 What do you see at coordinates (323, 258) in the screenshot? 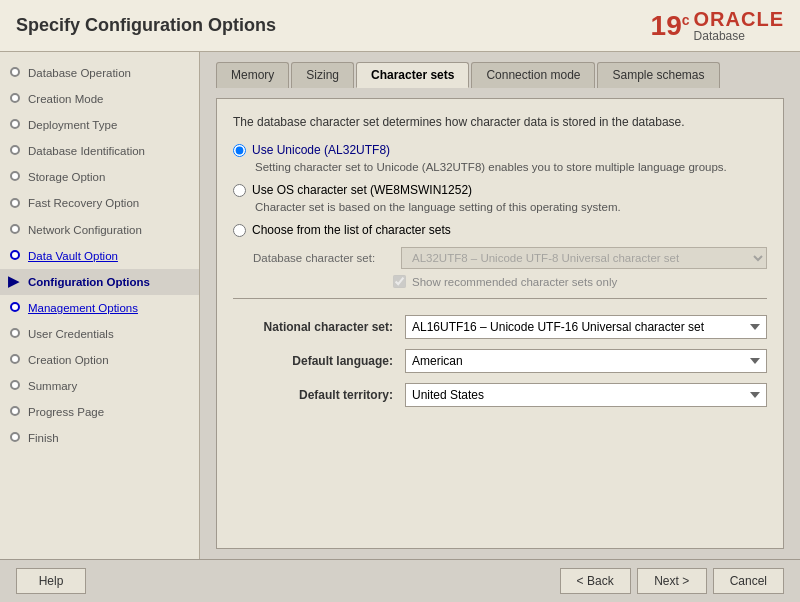
I see `db-charset-label: Database character set:` at bounding box center [323, 258].